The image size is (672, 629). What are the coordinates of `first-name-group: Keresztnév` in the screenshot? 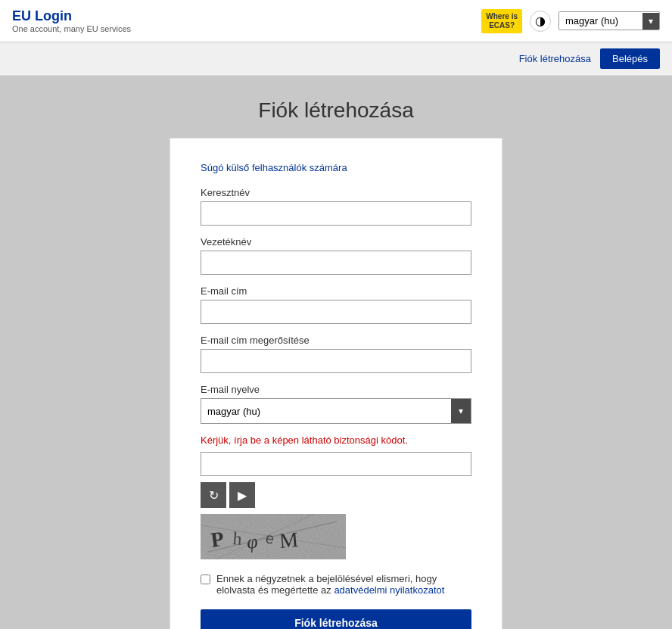 It's located at (336, 206).